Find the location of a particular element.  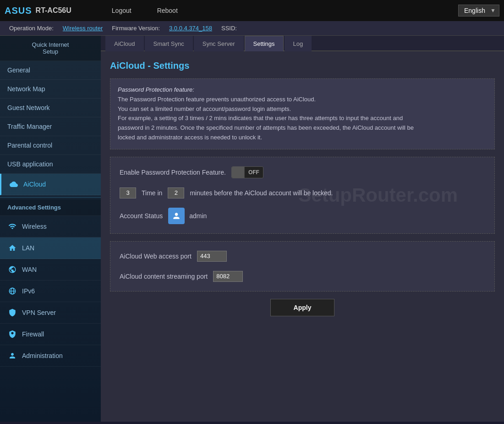

web-port-row: AiCloud Web access port is located at coordinates (302, 256).